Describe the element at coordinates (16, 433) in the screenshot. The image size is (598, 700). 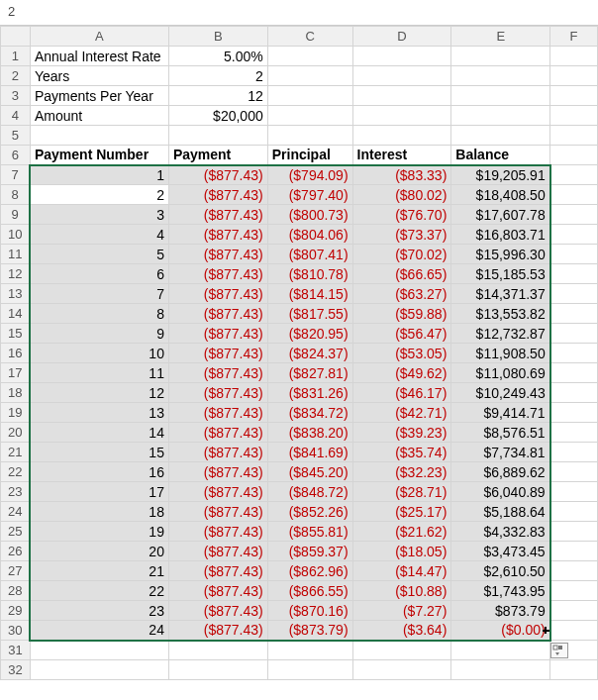
I see `row-header-20: 20` at that location.